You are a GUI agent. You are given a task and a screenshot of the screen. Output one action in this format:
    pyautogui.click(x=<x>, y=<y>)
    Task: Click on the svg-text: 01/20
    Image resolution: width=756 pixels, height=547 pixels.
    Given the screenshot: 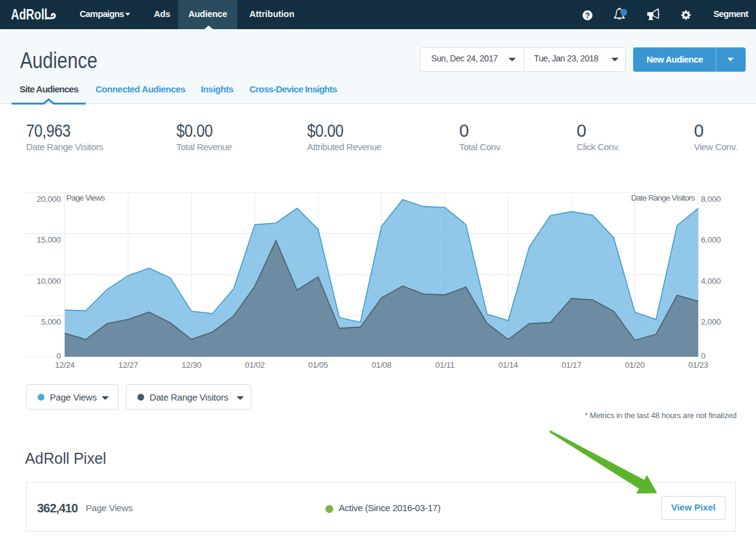 What is the action you would take?
    pyautogui.click(x=635, y=365)
    